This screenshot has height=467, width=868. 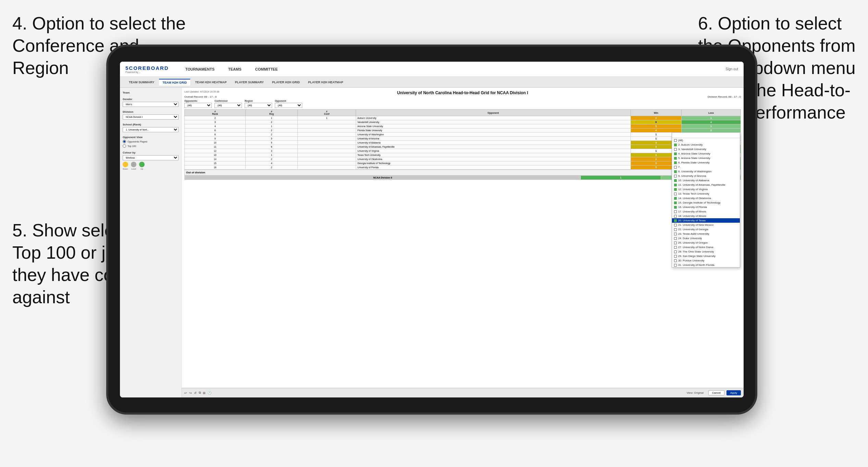 I want to click on dropdown-item: 21. University of New Mexico, so click(x=706, y=225).